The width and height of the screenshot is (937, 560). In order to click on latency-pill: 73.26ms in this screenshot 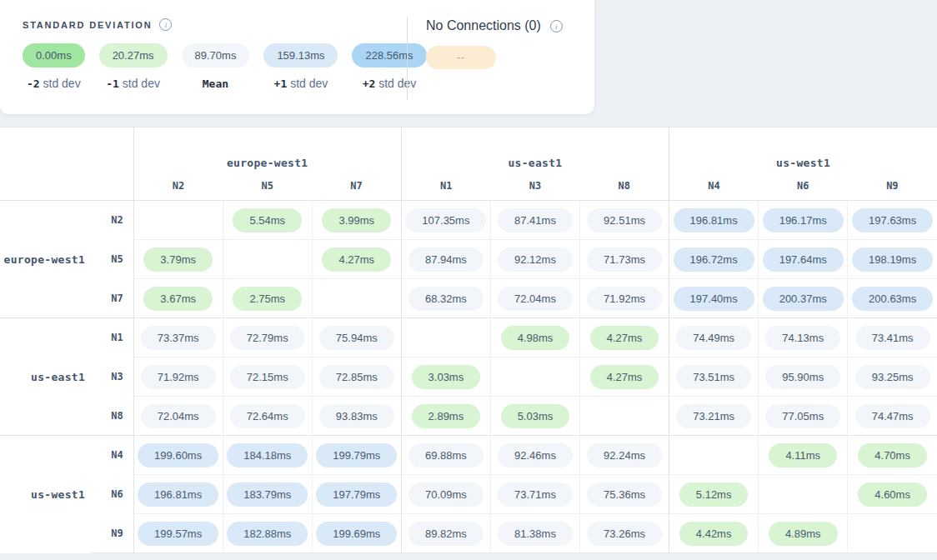, I will do `click(624, 533)`.